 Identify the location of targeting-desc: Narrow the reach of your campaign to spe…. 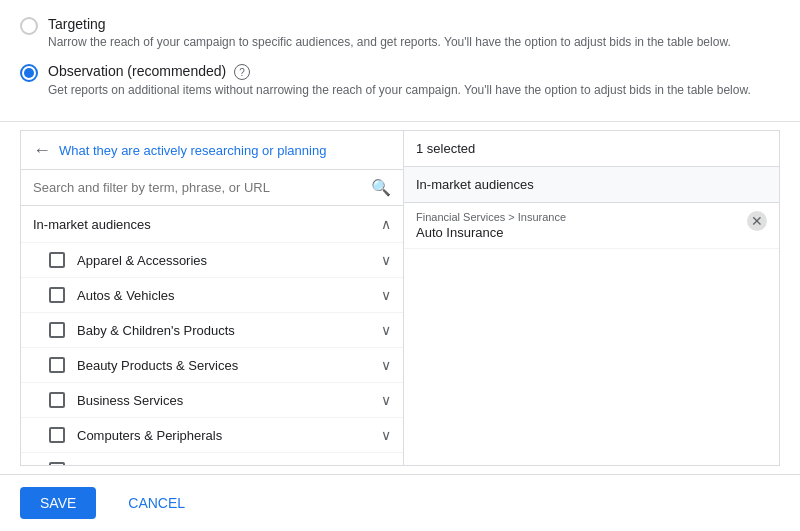
(390, 42).